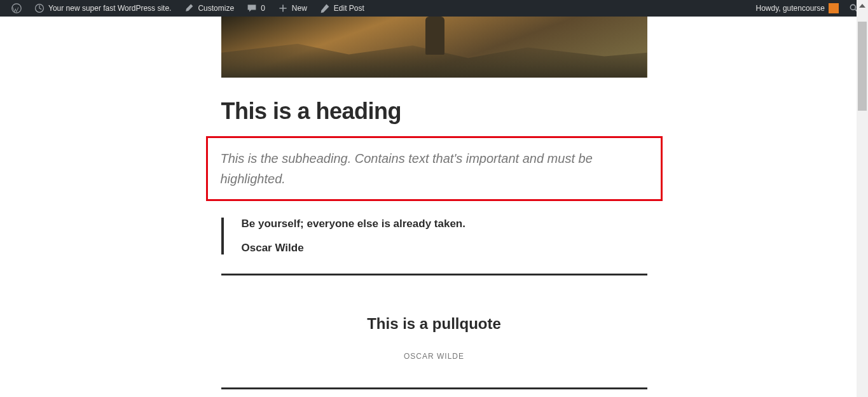 Image resolution: width=868 pixels, height=397 pixels. I want to click on customize-label: Customize, so click(216, 8).